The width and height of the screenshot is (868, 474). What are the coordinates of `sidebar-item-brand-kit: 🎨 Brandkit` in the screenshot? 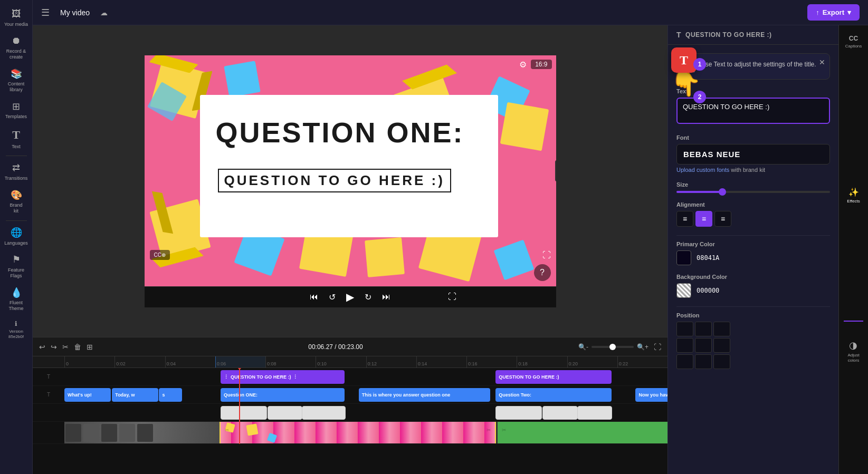 It's located at (16, 202).